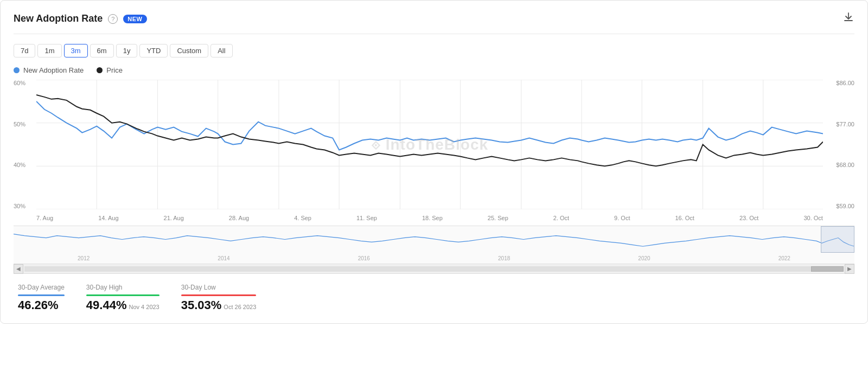 The image size is (868, 372). What do you see at coordinates (80, 18) in the screenshot?
I see `header-left: New Adoption Rate ? NEW` at bounding box center [80, 18].